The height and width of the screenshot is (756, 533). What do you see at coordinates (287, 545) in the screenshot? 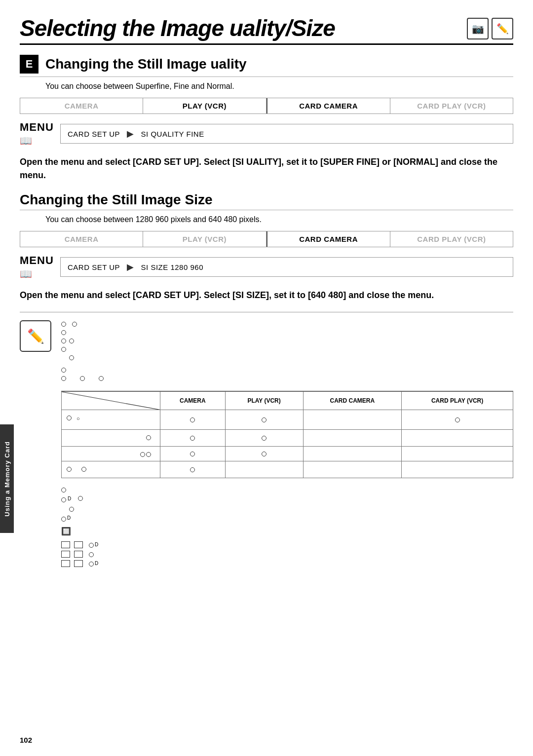
I see `bottom-note-6: D` at bounding box center [287, 545].